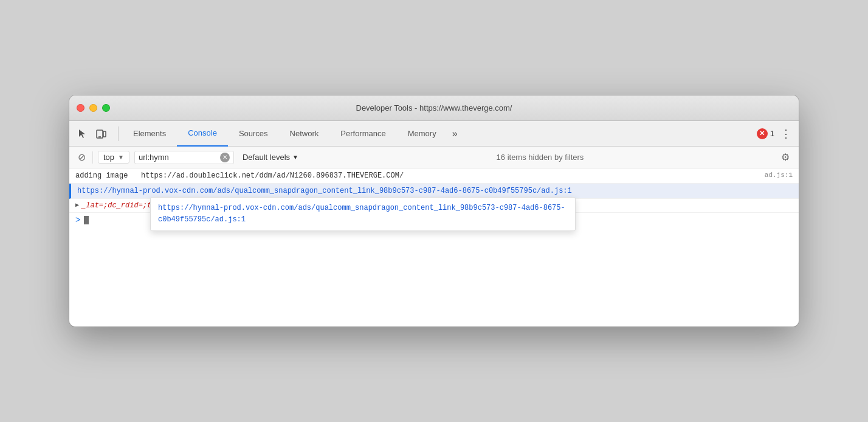 This screenshot has width=868, height=422. What do you see at coordinates (434, 176) in the screenshot?
I see `console-row: adding image https://ad.doubleclick.net/…` at bounding box center [434, 176].